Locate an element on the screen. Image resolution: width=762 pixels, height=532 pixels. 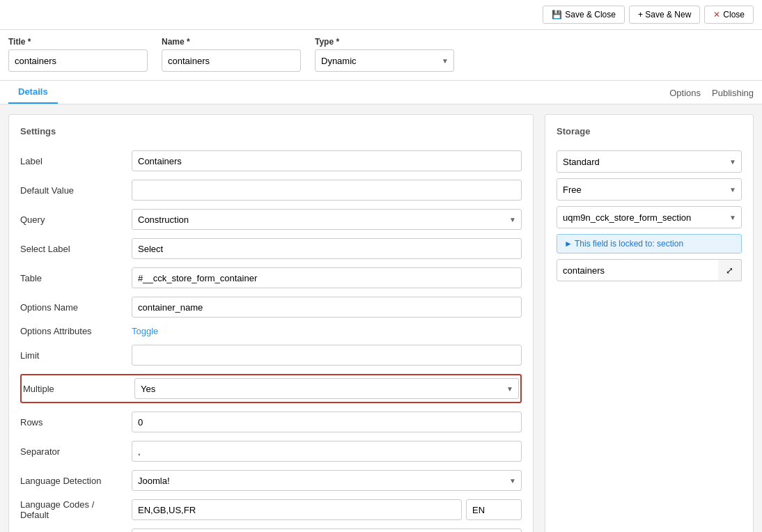
options-name-label: Options Name is located at coordinates (76, 308).